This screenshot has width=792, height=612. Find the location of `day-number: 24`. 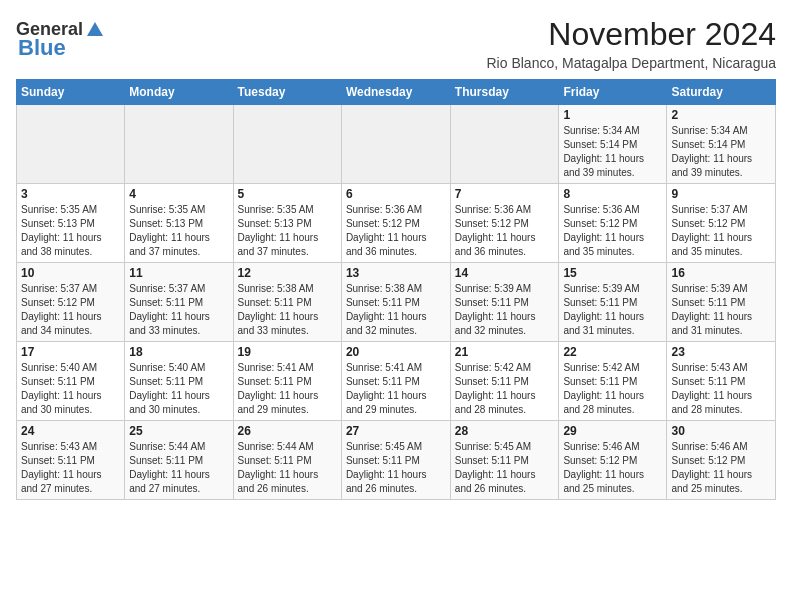

day-number: 24 is located at coordinates (70, 431).